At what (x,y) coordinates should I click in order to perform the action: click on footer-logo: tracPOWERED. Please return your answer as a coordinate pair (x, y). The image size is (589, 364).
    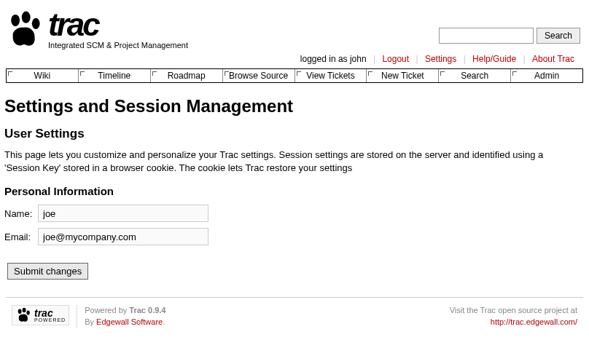
    Looking at the image, I should click on (41, 315).